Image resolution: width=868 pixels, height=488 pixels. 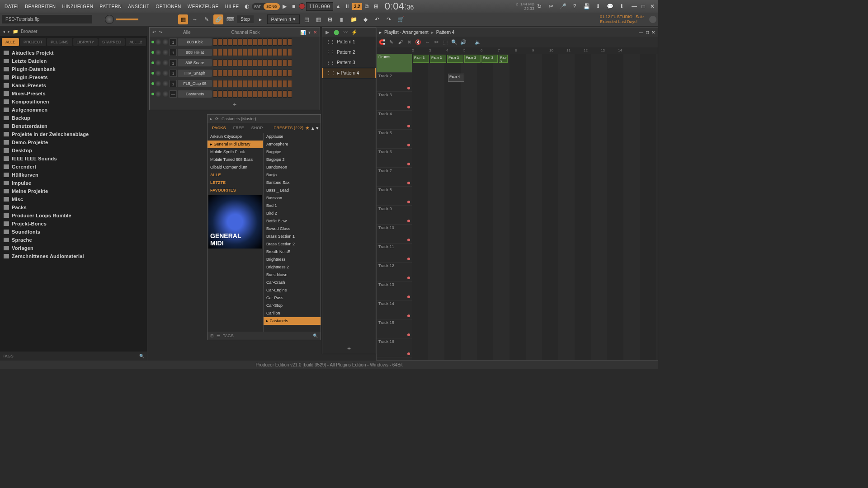 What do you see at coordinates (391, 42) in the screenshot?
I see `pencil-icon: ✎` at bounding box center [391, 42].